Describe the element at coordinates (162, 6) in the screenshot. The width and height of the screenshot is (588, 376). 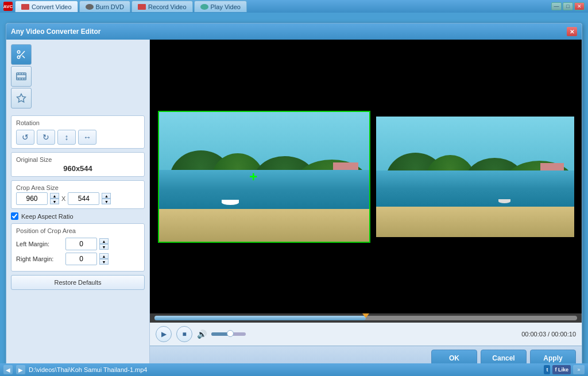
I see `tab-record-video: Record Video` at that location.